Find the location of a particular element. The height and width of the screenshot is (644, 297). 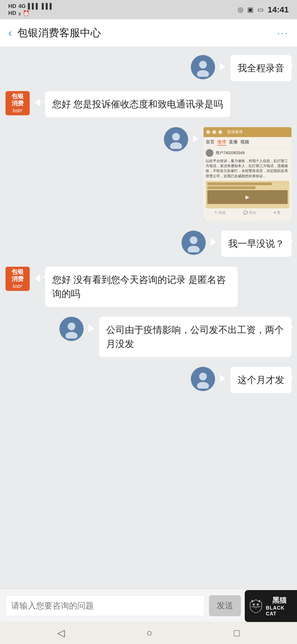

img-post-avatar is located at coordinates (210, 153).